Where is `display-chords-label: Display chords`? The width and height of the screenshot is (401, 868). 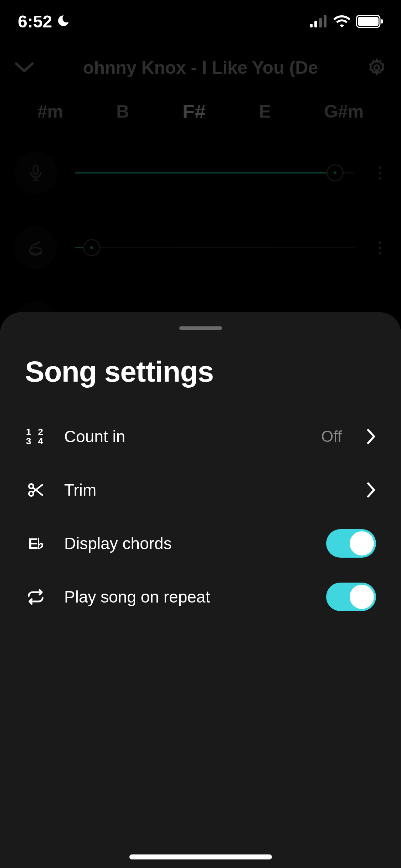
display-chords-label: Display chords is located at coordinates (186, 543).